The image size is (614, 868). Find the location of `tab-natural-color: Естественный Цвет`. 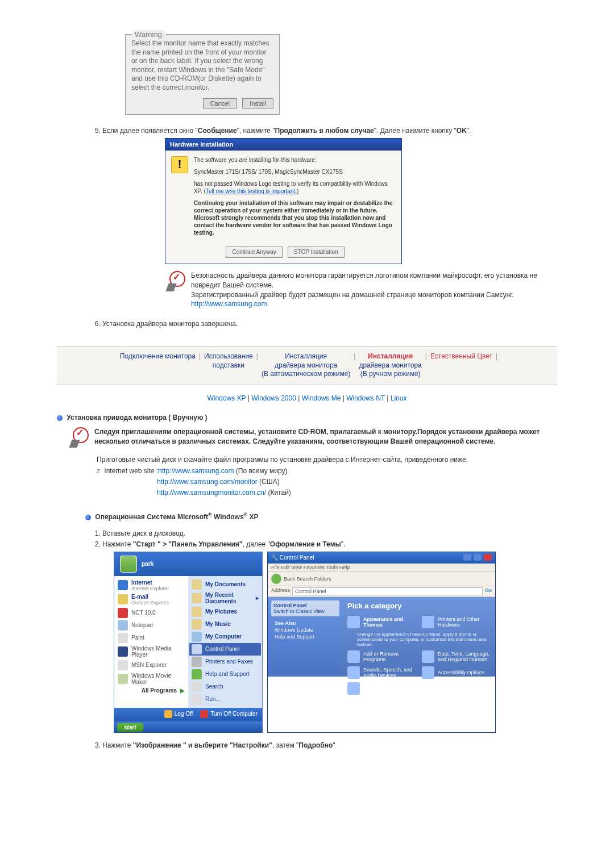

tab-natural-color: Естественный Цвет is located at coordinates (462, 366).